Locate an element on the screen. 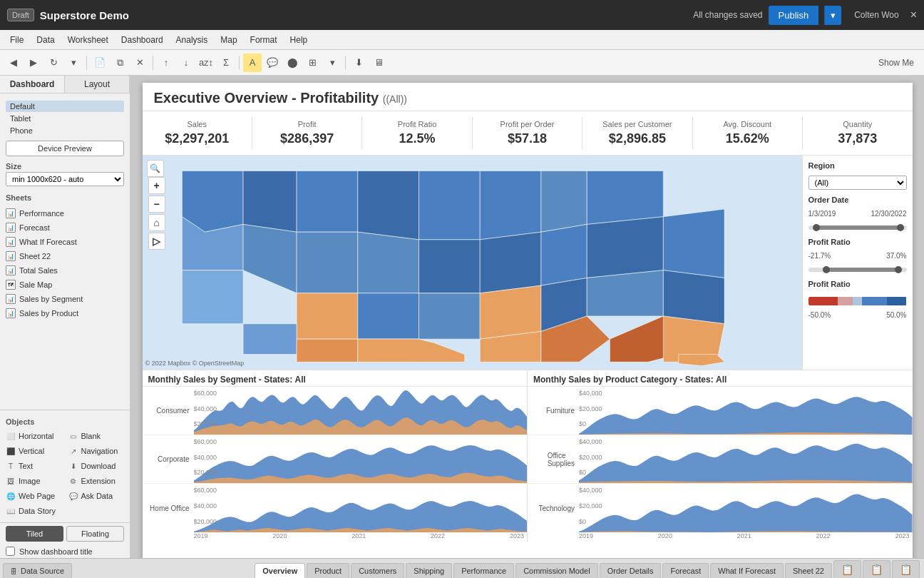  sheet-sheet22: 📊 Sheet 22 is located at coordinates (65, 256).